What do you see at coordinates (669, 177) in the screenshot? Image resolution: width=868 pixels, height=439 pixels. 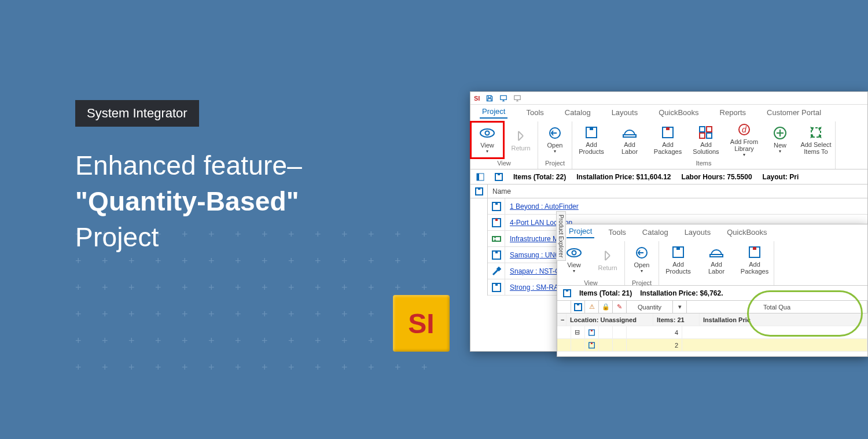 I see `status-bar: Items (Total: 22) Installation Price: $1…` at bounding box center [669, 177].